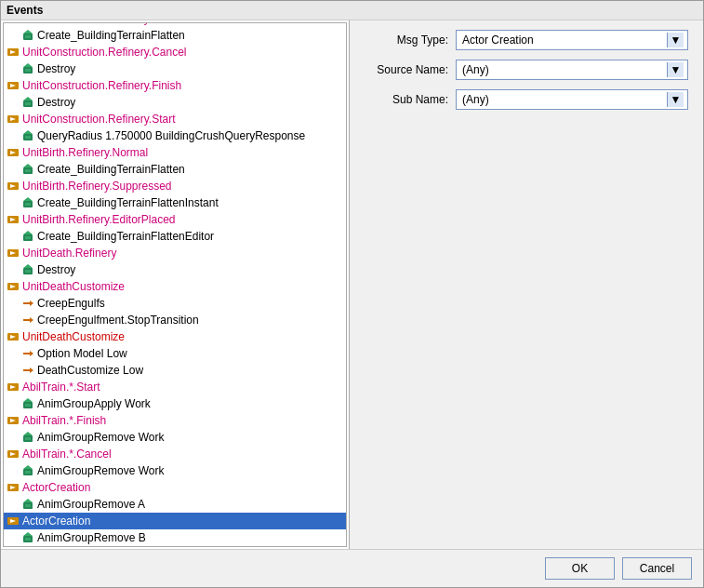 Image resolution: width=704 pixels, height=588 pixels. I want to click on source-name-row: Source Name: (Any) ▼, so click(526, 70).